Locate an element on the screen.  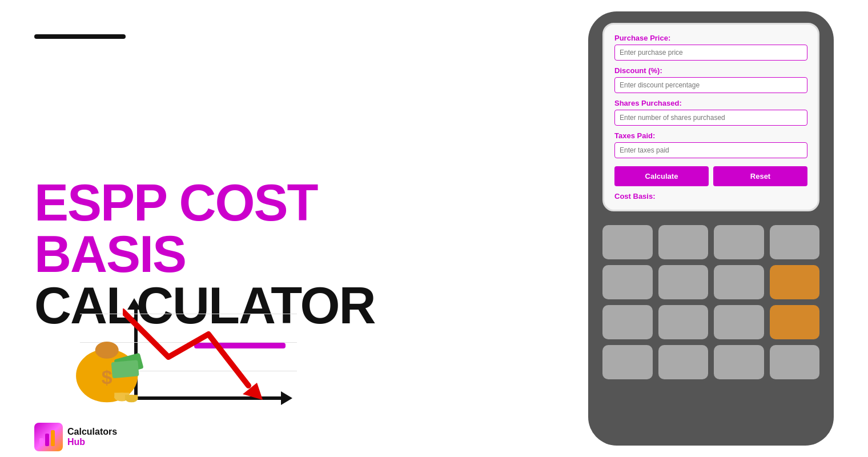
logo-name-line2: Hub is located at coordinates (93, 442).